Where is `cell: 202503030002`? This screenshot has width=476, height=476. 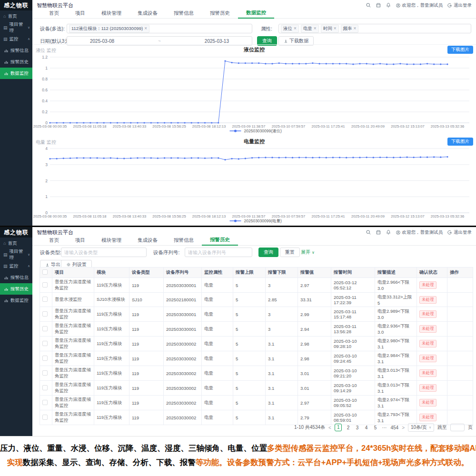 cell: 202503030002 is located at coordinates (183, 418).